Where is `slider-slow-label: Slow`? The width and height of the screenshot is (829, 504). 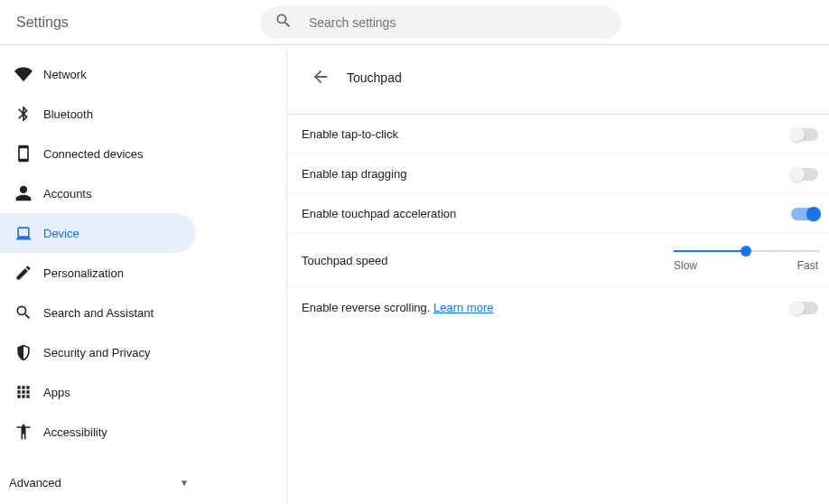
slider-slow-label: Slow is located at coordinates (685, 266).